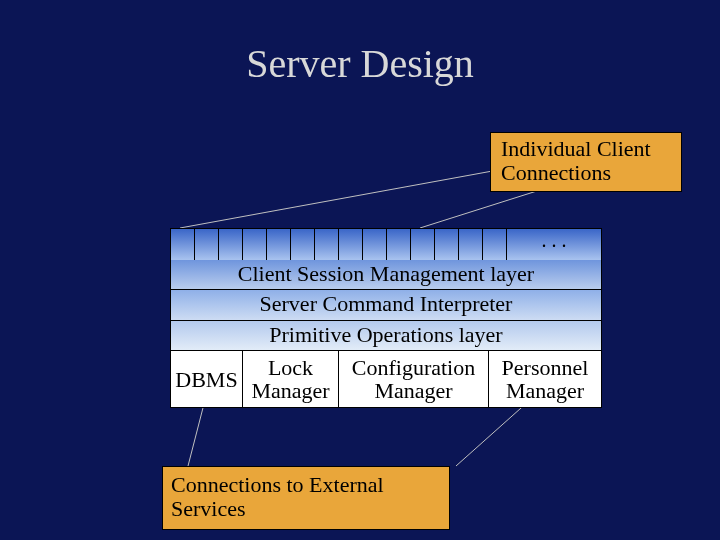 This screenshot has height=540, width=720. What do you see at coordinates (386, 275) in the screenshot?
I see `layer-client-session: Client Session Management layer` at bounding box center [386, 275].